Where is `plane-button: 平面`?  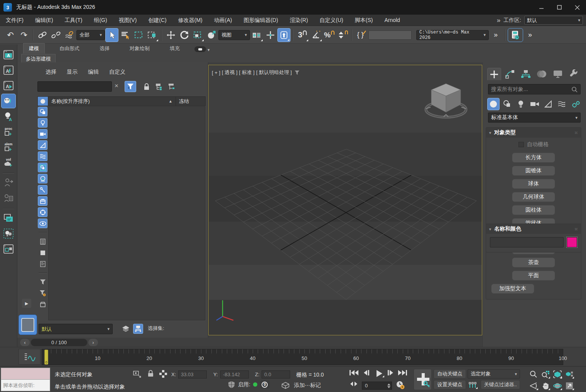
plane-button: 平面 is located at coordinates (534, 276).